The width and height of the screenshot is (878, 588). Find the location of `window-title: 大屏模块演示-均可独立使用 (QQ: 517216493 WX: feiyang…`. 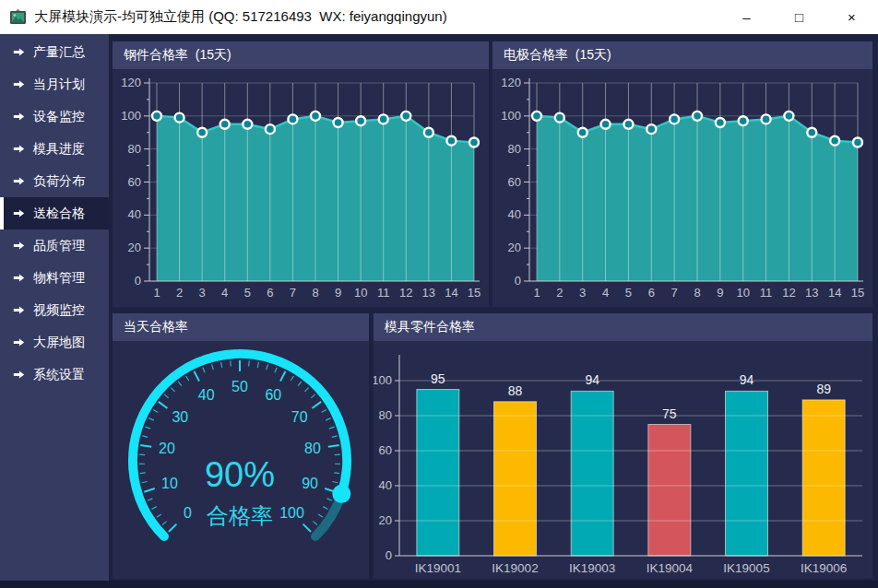

window-title: 大屏模块演示-均可独立使用 (QQ: 517216493 WX: feiyang… is located at coordinates (377, 17).